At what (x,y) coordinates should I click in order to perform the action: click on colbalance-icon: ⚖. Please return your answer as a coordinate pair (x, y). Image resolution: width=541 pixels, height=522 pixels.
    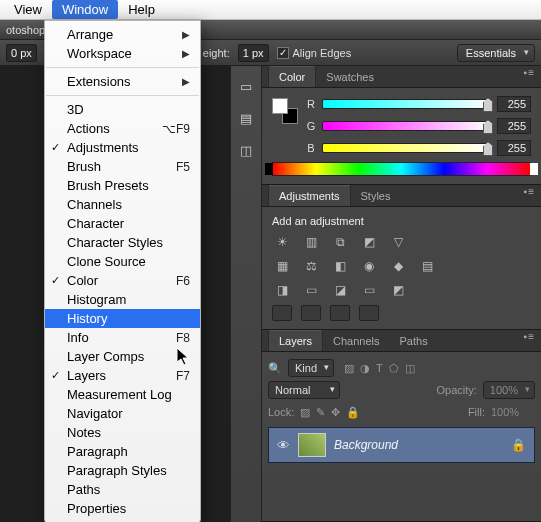
    Looking at the image, I should click on (311, 266).